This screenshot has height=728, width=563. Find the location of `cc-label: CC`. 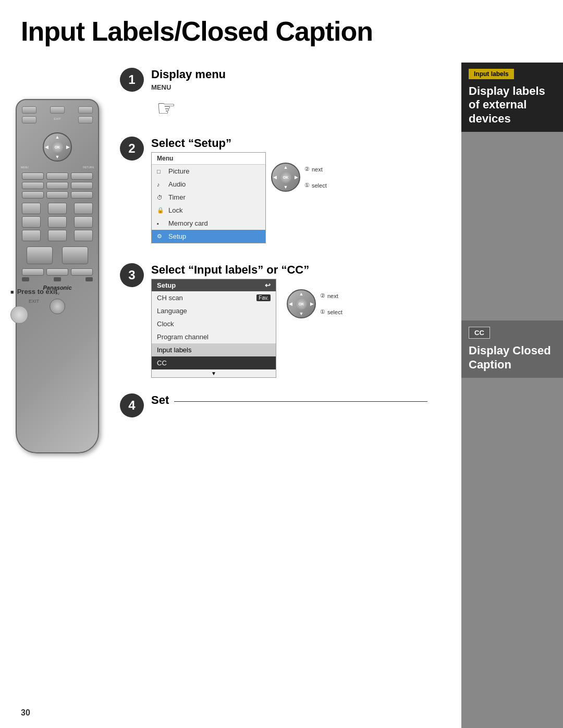

cc-label: CC is located at coordinates (162, 363).